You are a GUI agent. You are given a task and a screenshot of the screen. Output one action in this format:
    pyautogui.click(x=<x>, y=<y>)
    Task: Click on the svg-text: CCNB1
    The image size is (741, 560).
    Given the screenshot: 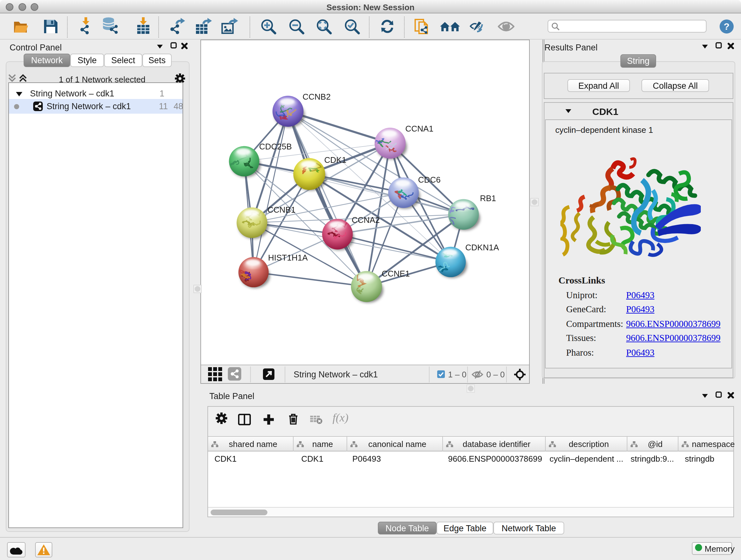 What is the action you would take?
    pyautogui.click(x=281, y=210)
    